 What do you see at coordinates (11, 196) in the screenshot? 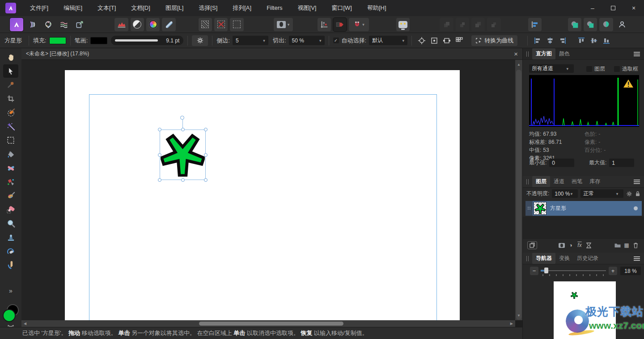
I see `mixer-brush-tool-button` at bounding box center [11, 196].